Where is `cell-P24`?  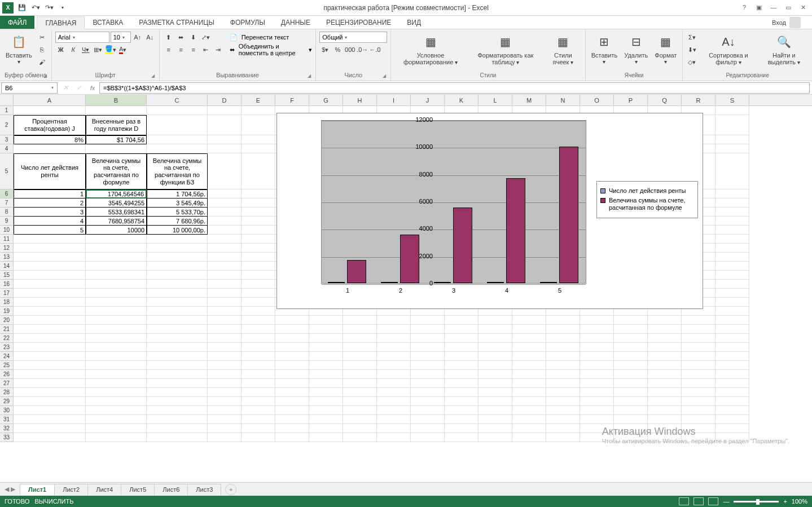
cell-P24 is located at coordinates (631, 356).